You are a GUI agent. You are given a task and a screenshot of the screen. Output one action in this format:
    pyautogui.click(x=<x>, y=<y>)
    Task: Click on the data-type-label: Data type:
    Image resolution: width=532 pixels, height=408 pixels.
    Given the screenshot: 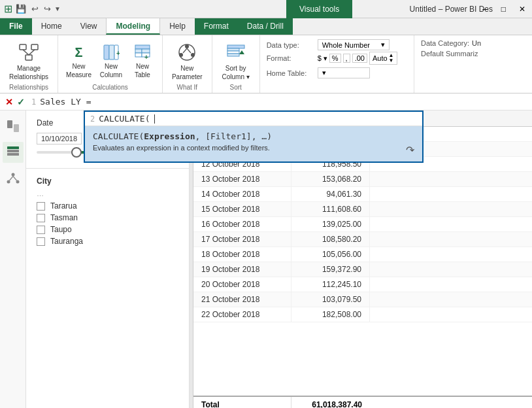 What is the action you would take?
    pyautogui.click(x=290, y=45)
    